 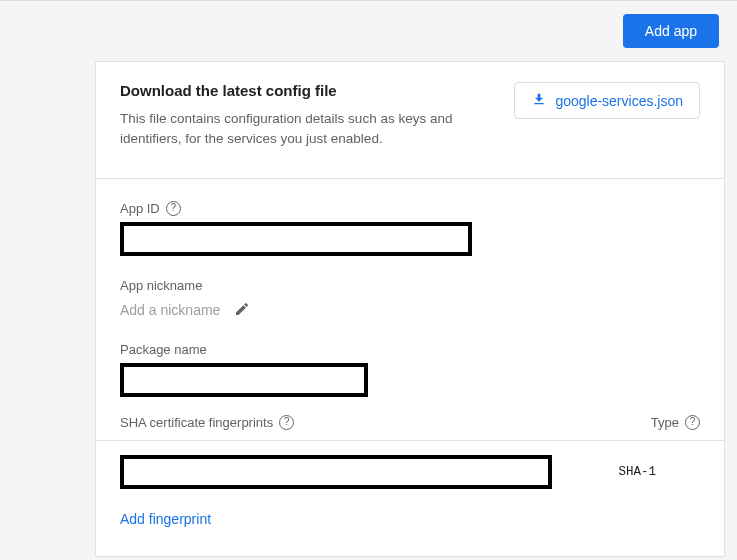 What do you see at coordinates (539, 100) in the screenshot?
I see `download-icon` at bounding box center [539, 100].